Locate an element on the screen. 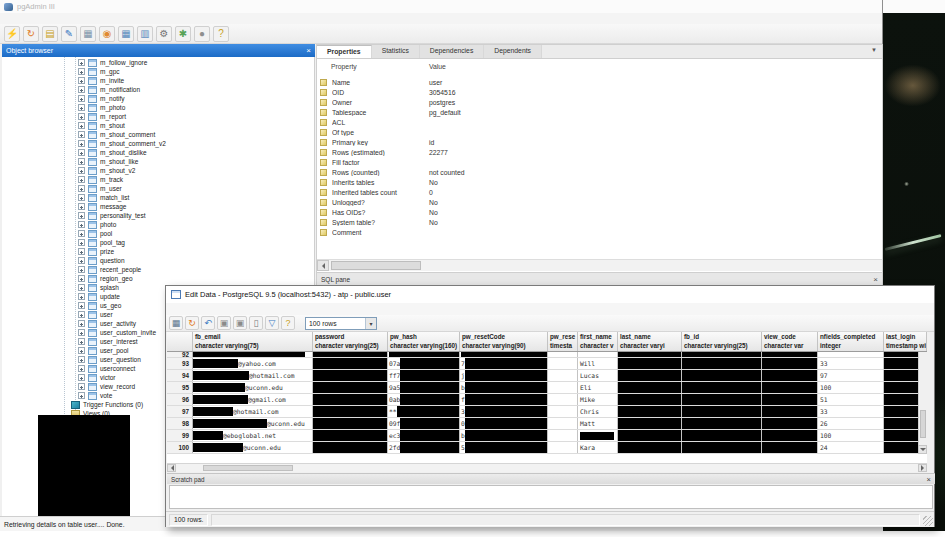 The width and height of the screenshot is (945, 537). tree-item: m_shout_dislike is located at coordinates (158, 152).